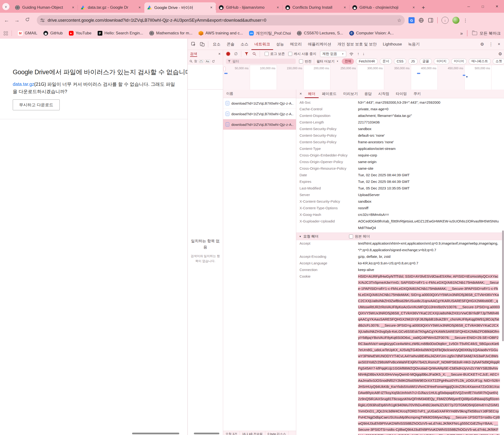 The image size is (504, 435). I want to click on request-type-filter-chip: 글꼴, so click(426, 61).